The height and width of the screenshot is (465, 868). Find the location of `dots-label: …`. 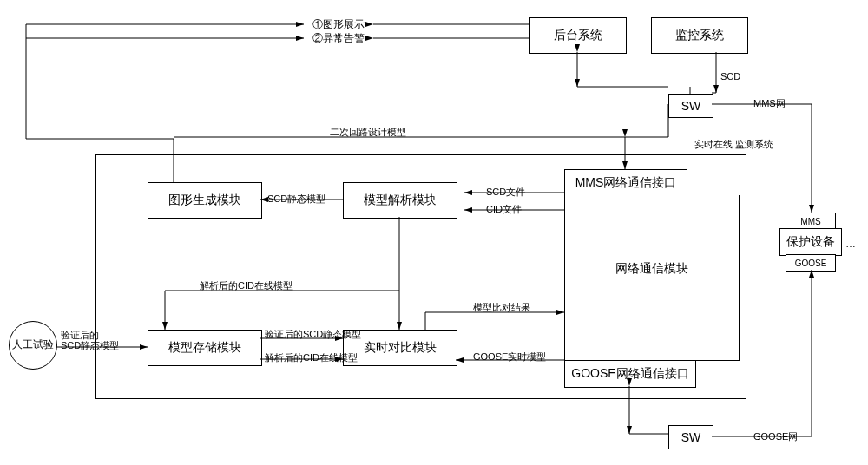

dots-label: … is located at coordinates (851, 244).